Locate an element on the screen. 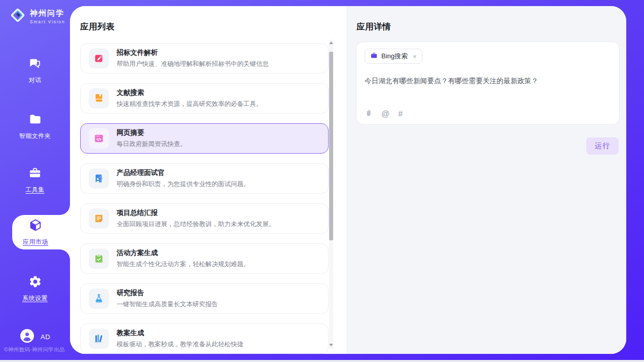  app-card-description: 全面回顾项目进展，总结经验教训，助力未来优化发展。 is located at coordinates (196, 224).